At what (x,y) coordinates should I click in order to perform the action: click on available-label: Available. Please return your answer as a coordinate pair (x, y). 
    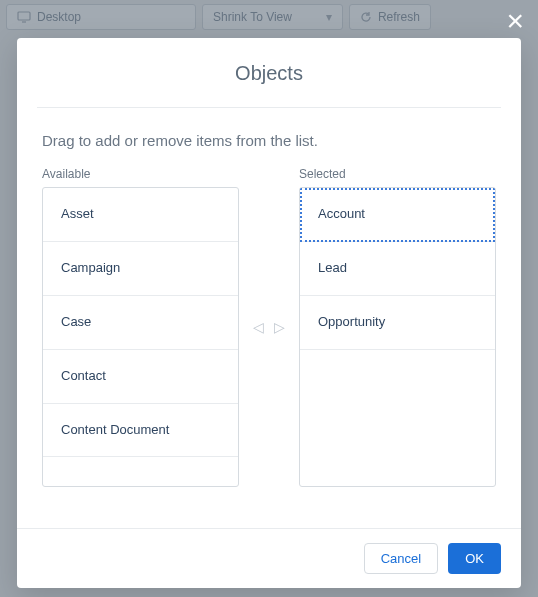
    Looking at the image, I should click on (140, 174).